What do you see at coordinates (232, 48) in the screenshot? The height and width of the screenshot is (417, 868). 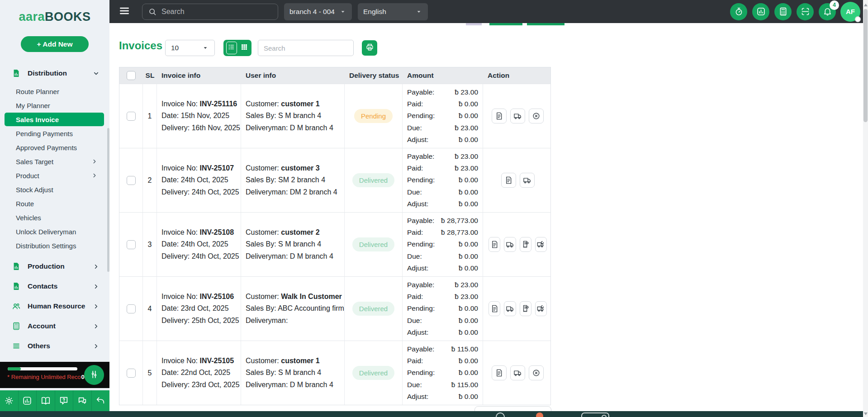 I see `list-view-button` at bounding box center [232, 48].